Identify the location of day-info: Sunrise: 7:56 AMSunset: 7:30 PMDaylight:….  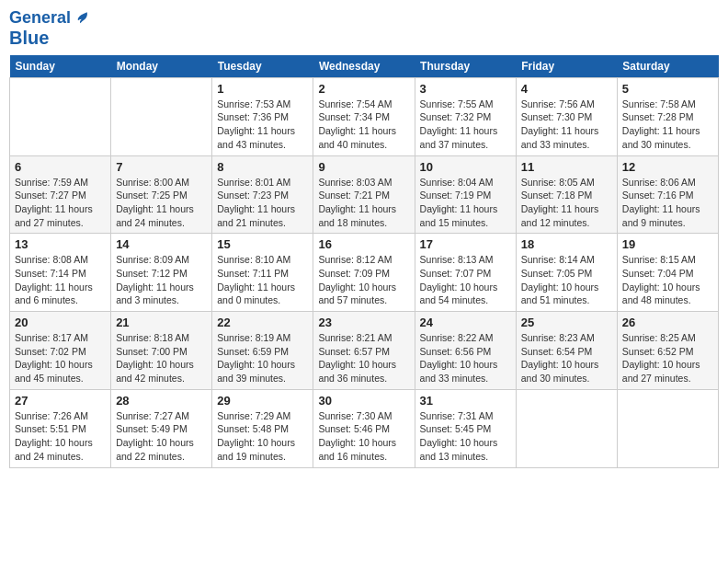
(566, 125).